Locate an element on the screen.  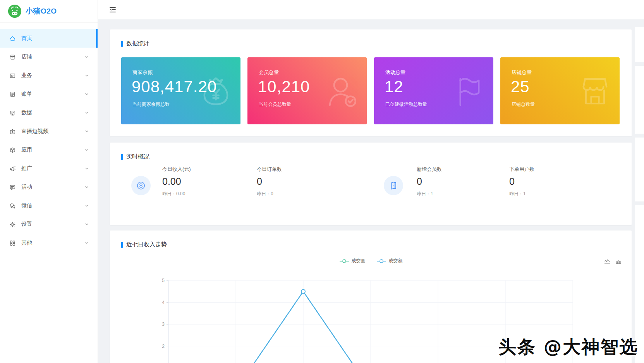
wechat-icon is located at coordinates (12, 206).